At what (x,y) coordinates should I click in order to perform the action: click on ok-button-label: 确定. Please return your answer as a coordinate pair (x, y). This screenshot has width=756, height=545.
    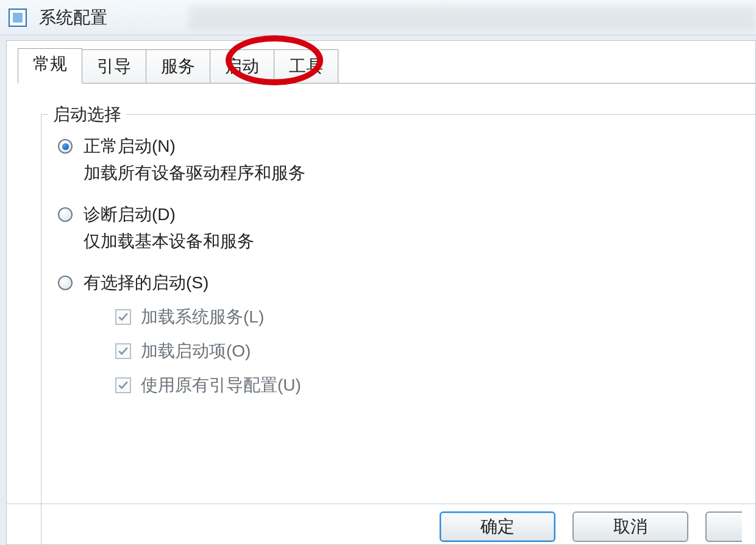
    Looking at the image, I should click on (497, 527).